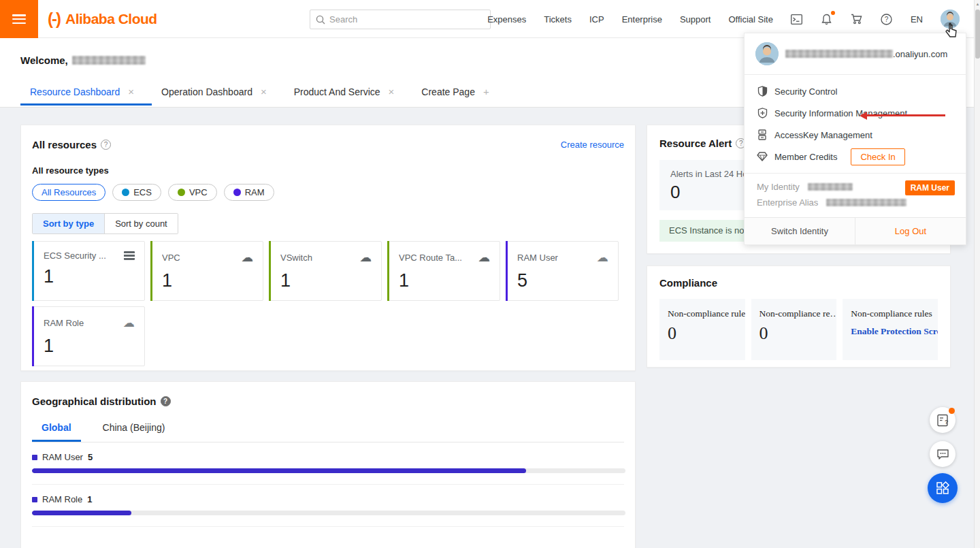 Image resolution: width=980 pixels, height=548 pixels. Describe the element at coordinates (297, 257) in the screenshot. I see `resource-card-label: VSwitch` at that location.